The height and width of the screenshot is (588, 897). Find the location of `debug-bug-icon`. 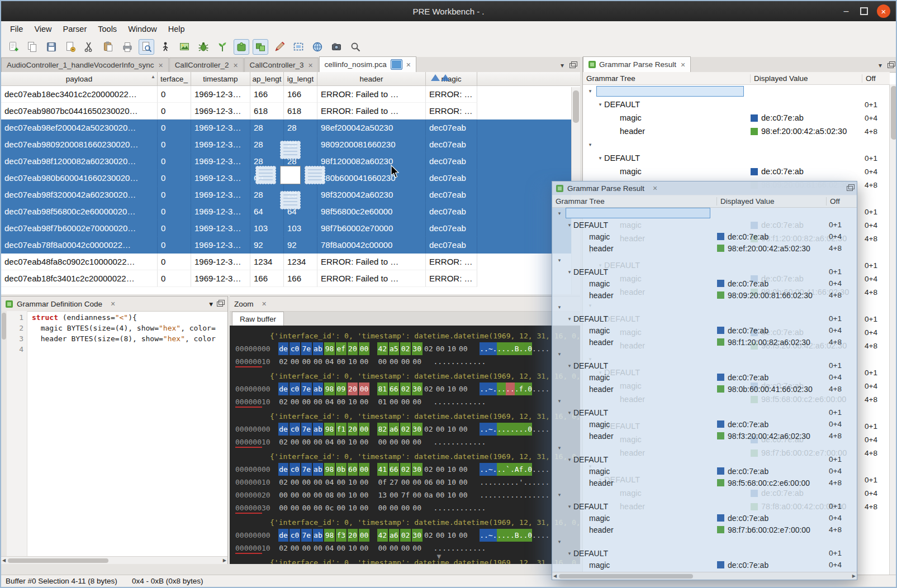

debug-bug-icon is located at coordinates (203, 47).